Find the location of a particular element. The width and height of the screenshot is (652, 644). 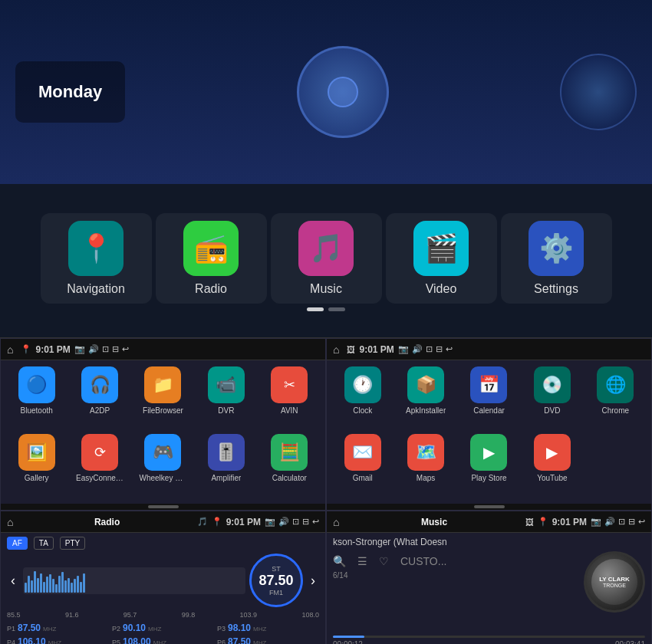

radio-freq-display: 87.50 is located at coordinates (276, 581).